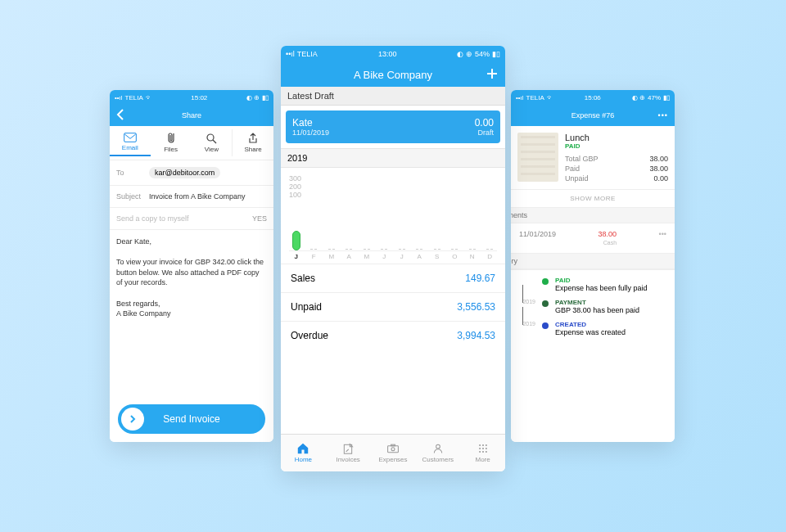 Image resolution: width=786 pixels, height=532 pixels. I want to click on more-icon: •••, so click(663, 115).